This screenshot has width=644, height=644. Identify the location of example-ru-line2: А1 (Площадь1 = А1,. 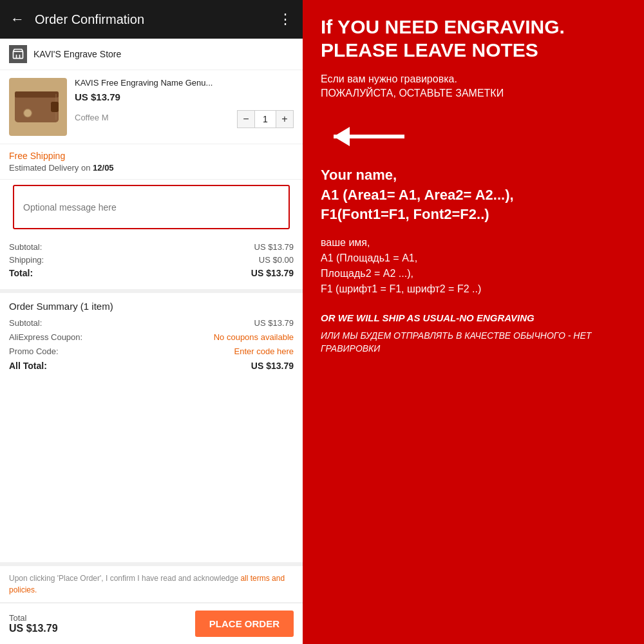
(369, 258).